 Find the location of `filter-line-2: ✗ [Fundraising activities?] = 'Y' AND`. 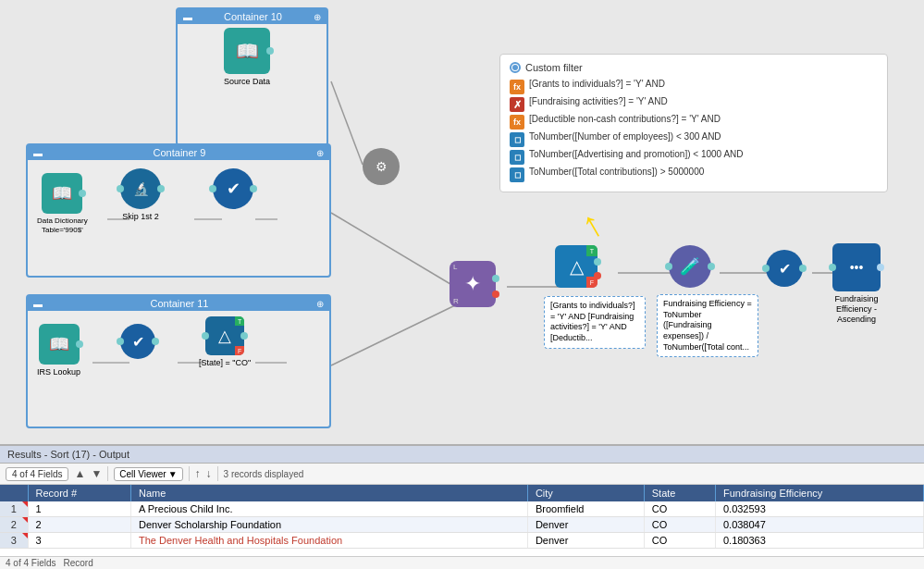

filter-line-2: ✗ [Fundraising activities?] = 'Y' AND is located at coordinates (694, 104).